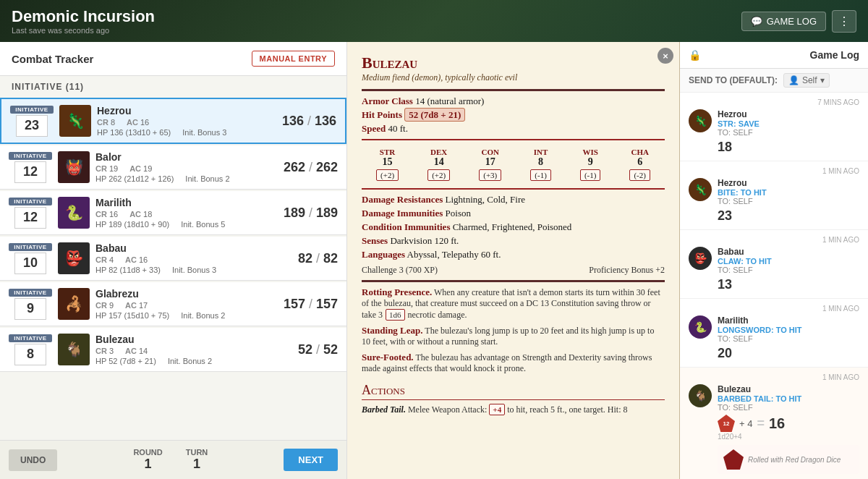 The width and height of the screenshot is (868, 479). I want to click on combatant-item: INITIATIVE 12 🐍 Marilith CR 16 AC 18 HP …, so click(174, 213).